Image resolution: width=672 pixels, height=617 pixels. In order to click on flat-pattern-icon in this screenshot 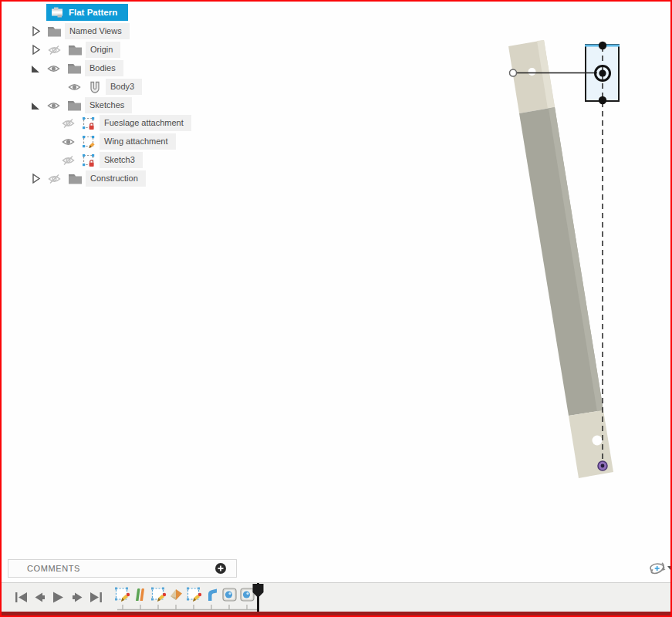, I will do `click(57, 12)`.